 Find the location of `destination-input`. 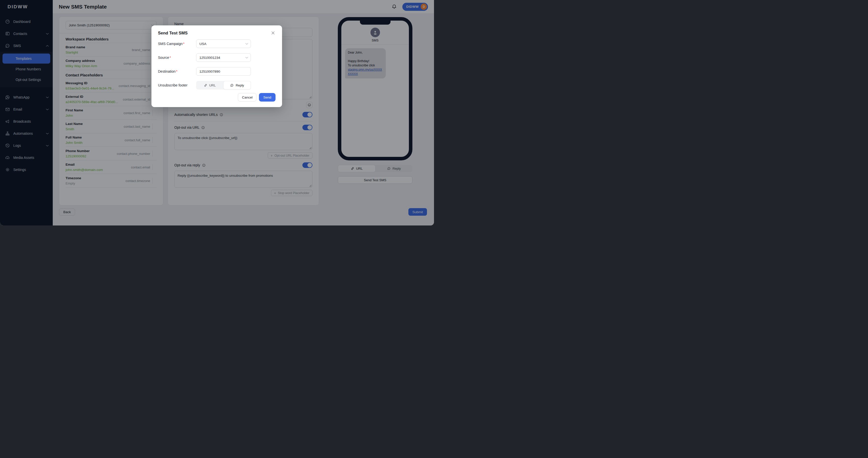

destination-input is located at coordinates (224, 71).